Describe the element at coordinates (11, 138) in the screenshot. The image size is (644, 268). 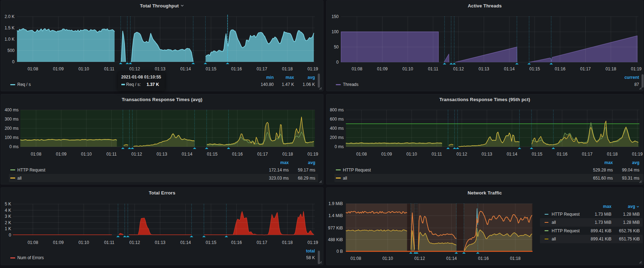
I see `svg-text: 100 ms` at that location.